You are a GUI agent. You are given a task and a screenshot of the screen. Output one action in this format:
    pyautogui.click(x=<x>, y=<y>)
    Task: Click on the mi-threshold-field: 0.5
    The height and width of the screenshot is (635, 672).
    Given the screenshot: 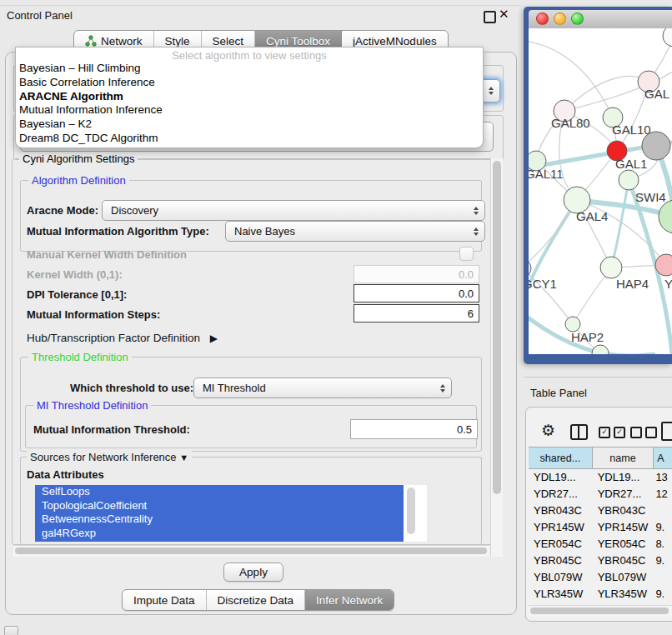 What is the action you would take?
    pyautogui.click(x=414, y=429)
    